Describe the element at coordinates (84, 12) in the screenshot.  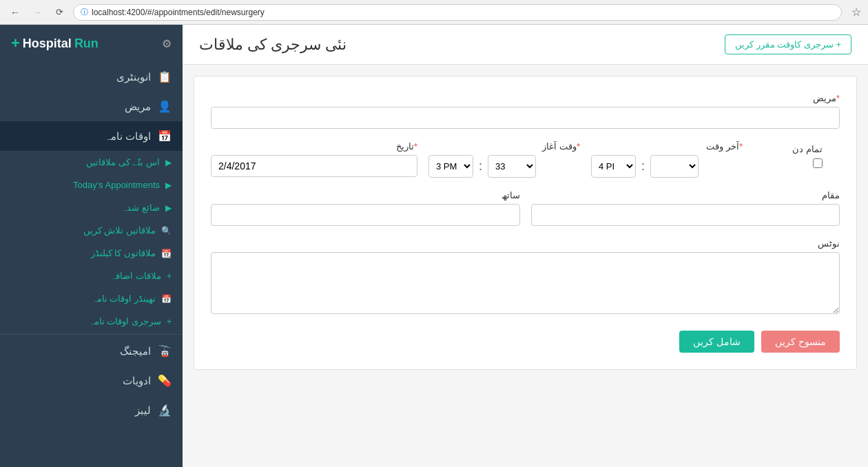
I see `secure-icon: ⓘ` at that location.